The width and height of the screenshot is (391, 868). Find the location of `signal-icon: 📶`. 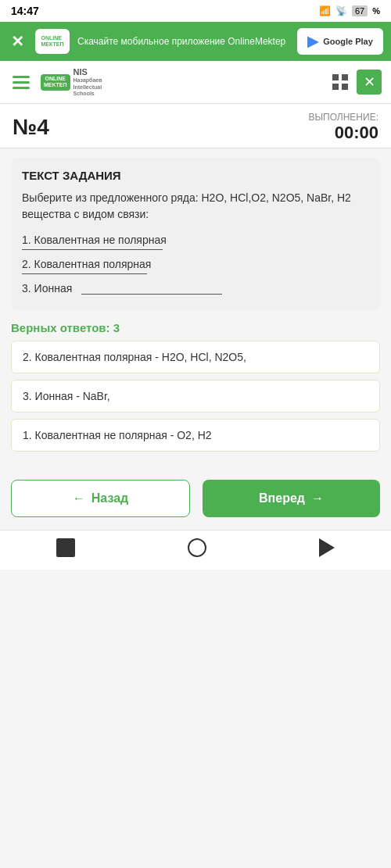

signal-icon: 📶 is located at coordinates (325, 11).